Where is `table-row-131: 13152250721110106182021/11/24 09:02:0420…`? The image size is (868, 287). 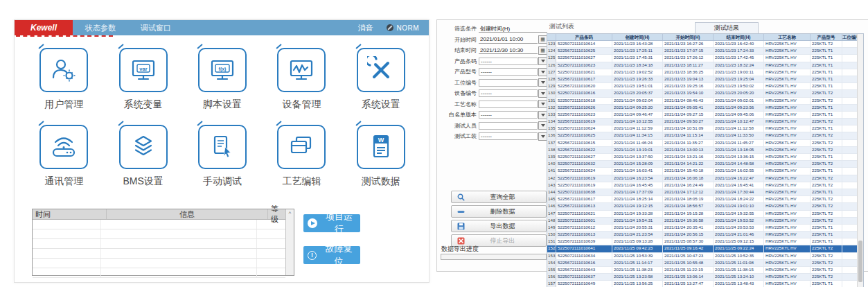
table-row-131: 13152250721110106182021/11/24 09:02:0420… is located at coordinates (702, 101).